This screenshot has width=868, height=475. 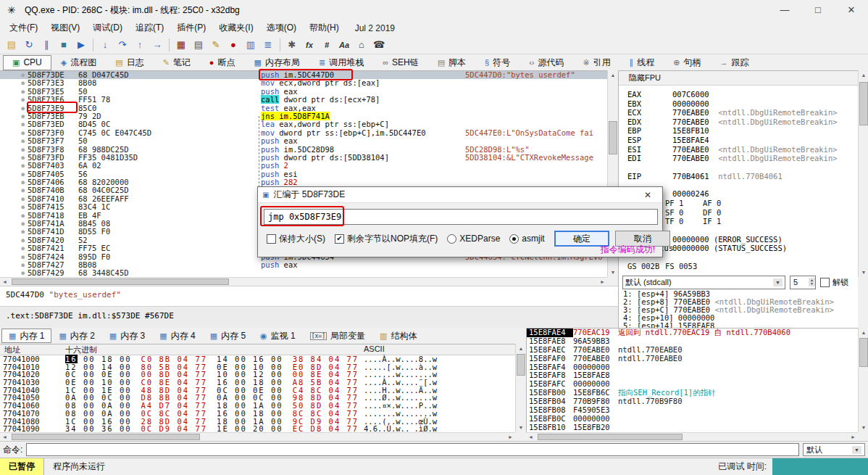 What do you see at coordinates (64, 45) in the screenshot?
I see `stop-icon: ■` at bounding box center [64, 45].